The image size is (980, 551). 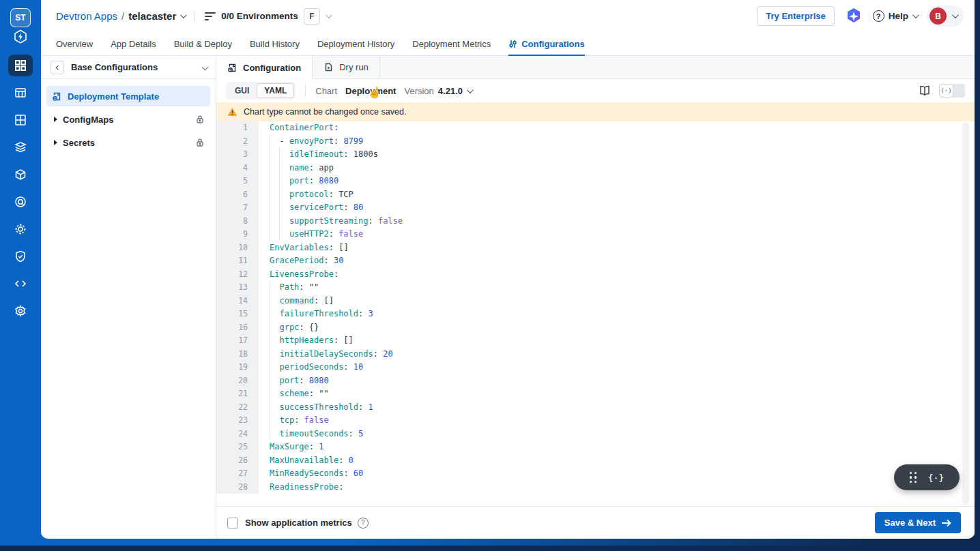 What do you see at coordinates (57, 68) in the screenshot?
I see `collapse-panel-button` at bounding box center [57, 68].